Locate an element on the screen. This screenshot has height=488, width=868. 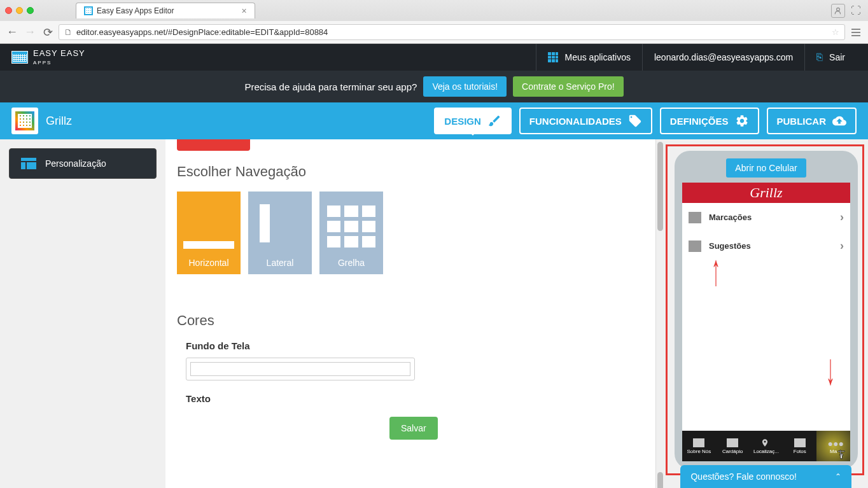
apps-grid-icon is located at coordinates (553, 57).